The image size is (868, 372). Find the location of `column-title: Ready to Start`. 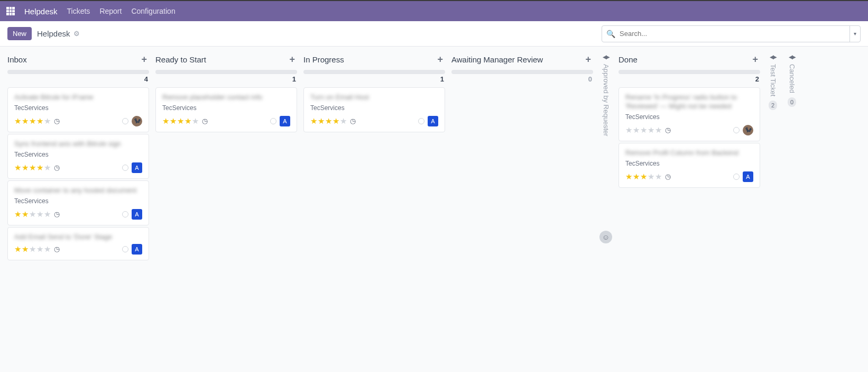

column-title: Ready to Start is located at coordinates (221, 59).